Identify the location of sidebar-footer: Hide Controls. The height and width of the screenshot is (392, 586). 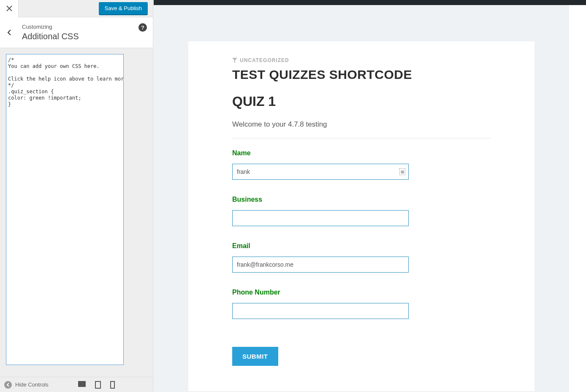
(76, 384).